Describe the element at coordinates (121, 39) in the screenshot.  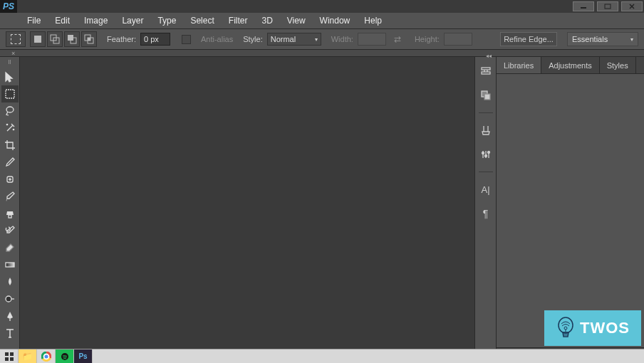
I see `feather-label: Feather:` at that location.